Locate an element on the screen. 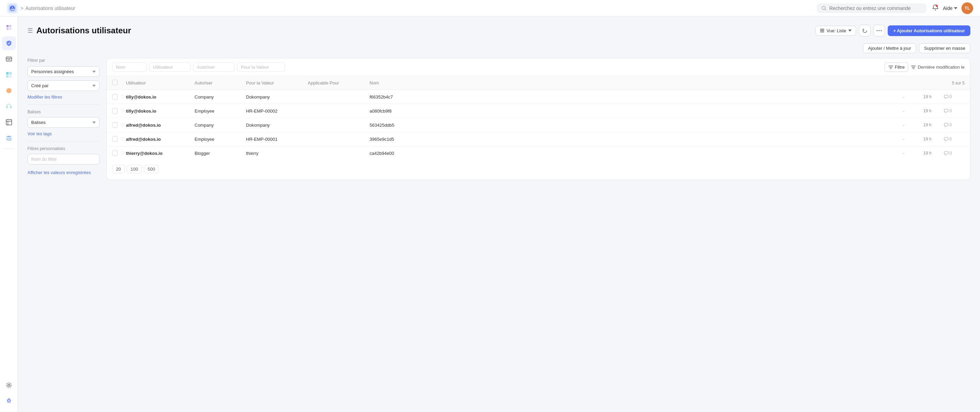 This screenshot has height=412, width=980. col-autoriser: Autoriser is located at coordinates (220, 83).